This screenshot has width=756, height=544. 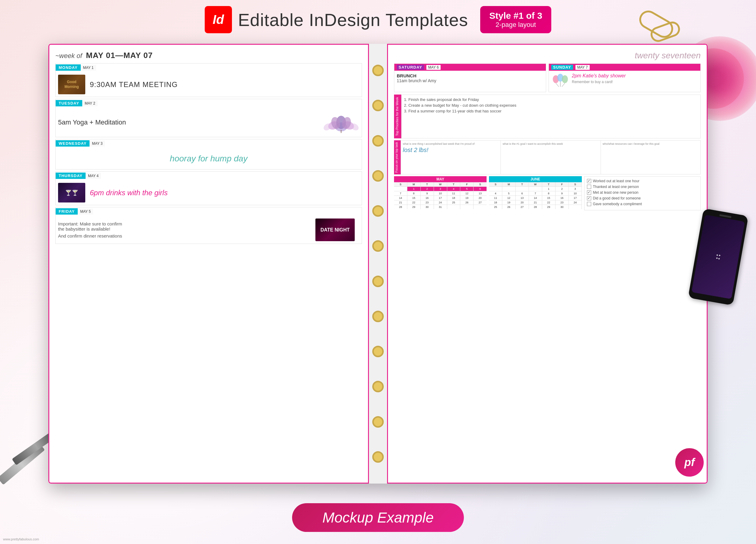 What do you see at coordinates (451, 157) in the screenshot?
I see `focus-cell-1: what is one thing I accomplished last we…` at bounding box center [451, 157].